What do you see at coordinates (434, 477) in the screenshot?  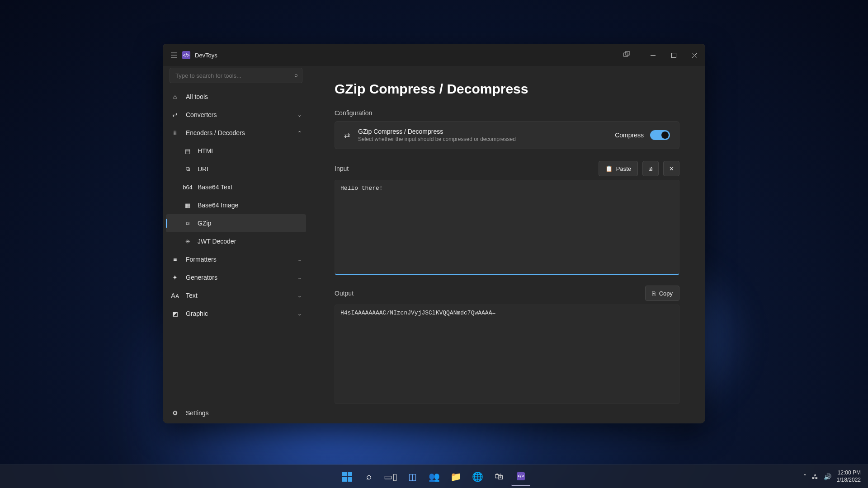 I see `teams-icon: 👥` at bounding box center [434, 477].